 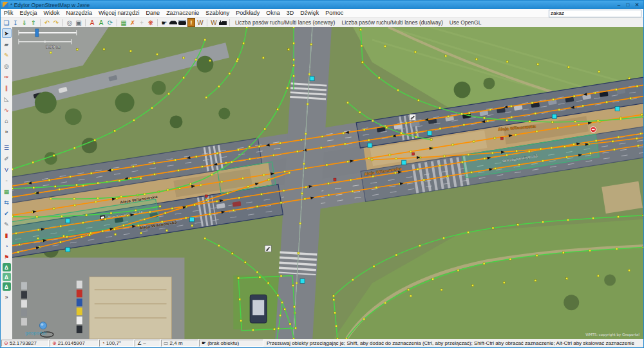 What do you see at coordinates (6, 66) in the screenshot?
I see `zoom-tool: ◎` at bounding box center [6, 66].